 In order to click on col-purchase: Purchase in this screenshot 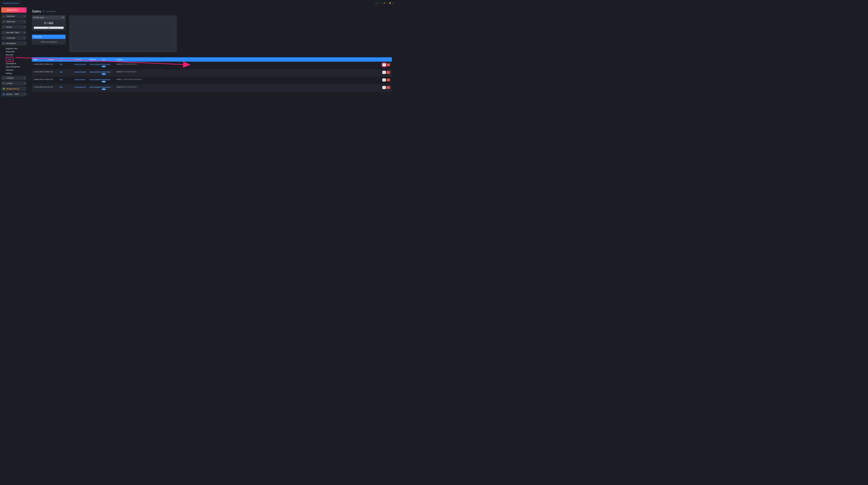, I will do `click(82, 59)`.